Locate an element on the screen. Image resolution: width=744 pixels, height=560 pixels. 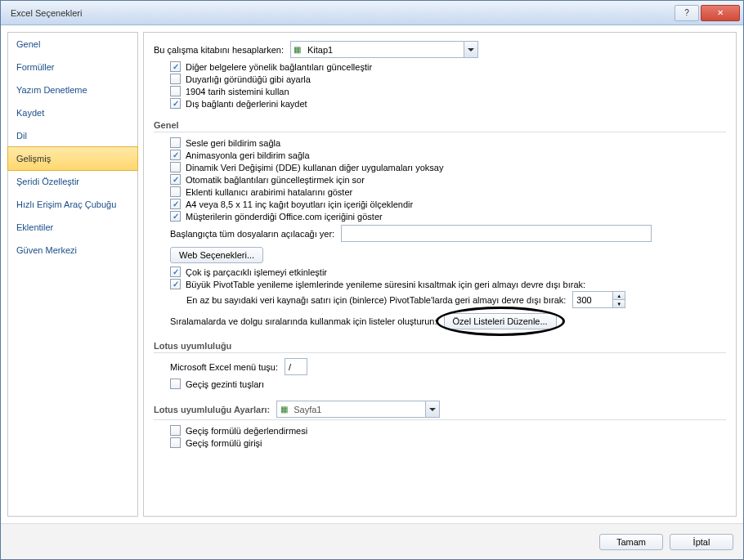
startup-label: Başlangıçta tüm dosyaların açılacağı yer… is located at coordinates (252, 234).